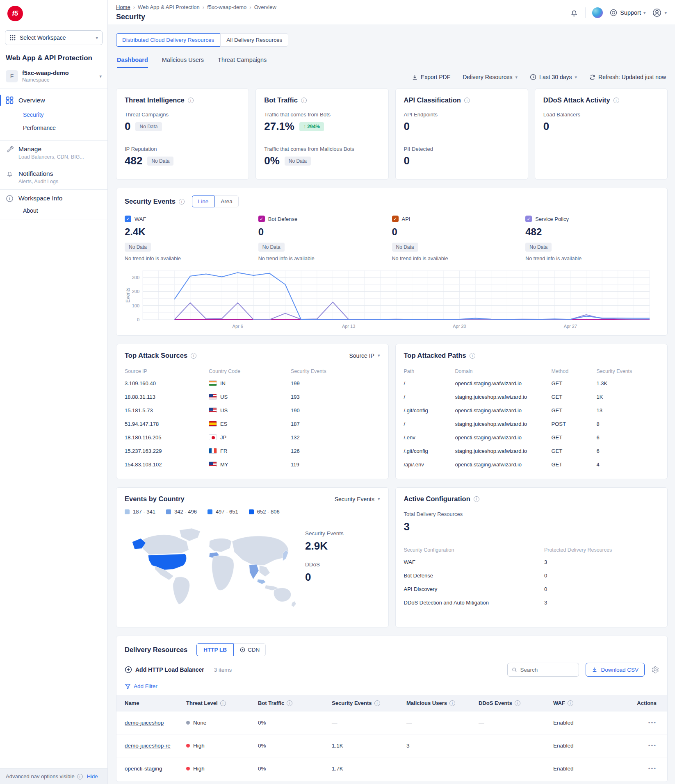 The width and height of the screenshot is (675, 784). What do you see at coordinates (253, 650) in the screenshot?
I see `toggle-cdn-label: CDN` at bounding box center [253, 650].